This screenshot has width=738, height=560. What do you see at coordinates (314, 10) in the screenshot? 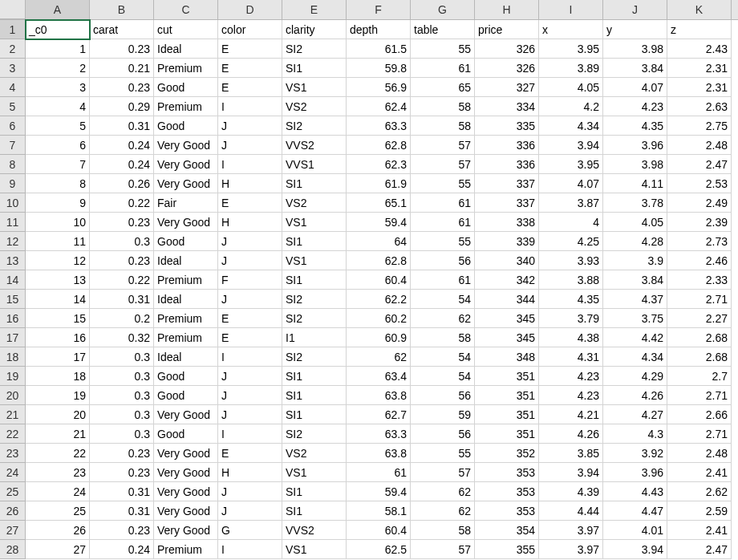
I see `column-header-E: E` at bounding box center [314, 10].